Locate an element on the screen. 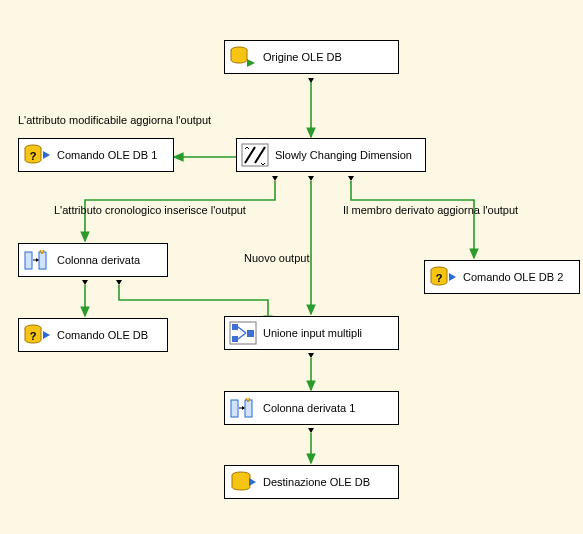 The width and height of the screenshot is (583, 534). edge-label-changing-attr: L'attributo modificabile aggiorna l'outp… is located at coordinates (114, 120).